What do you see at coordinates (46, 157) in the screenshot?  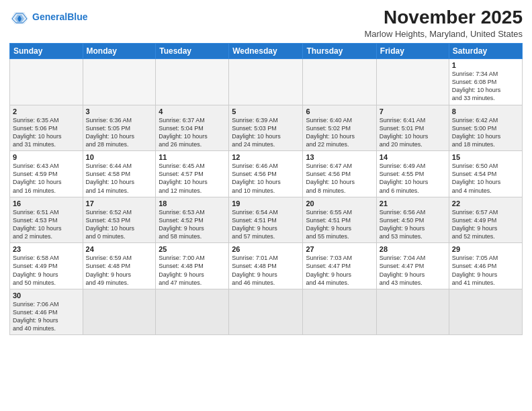 I see `day-number: 9` at bounding box center [46, 157].